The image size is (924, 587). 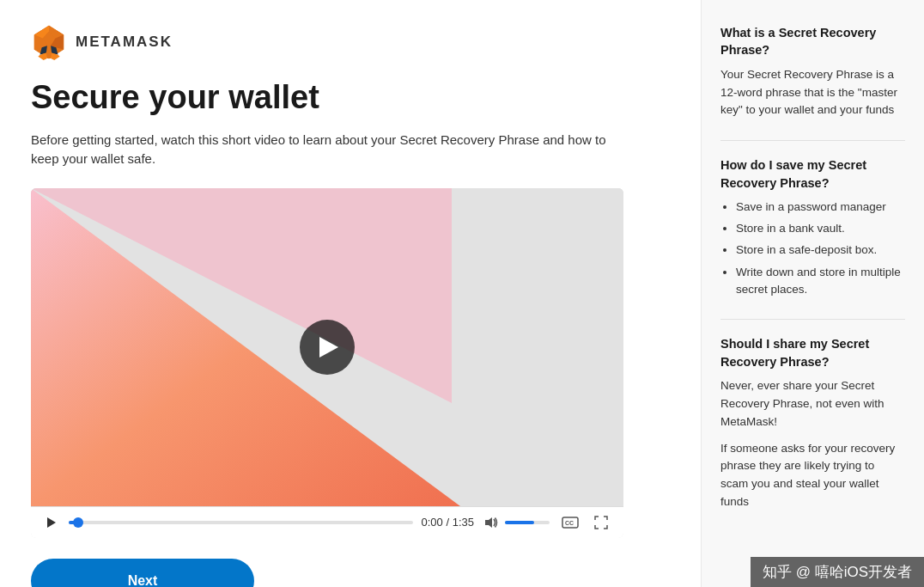 I want to click on logo-text: METAMASK, so click(x=124, y=42).